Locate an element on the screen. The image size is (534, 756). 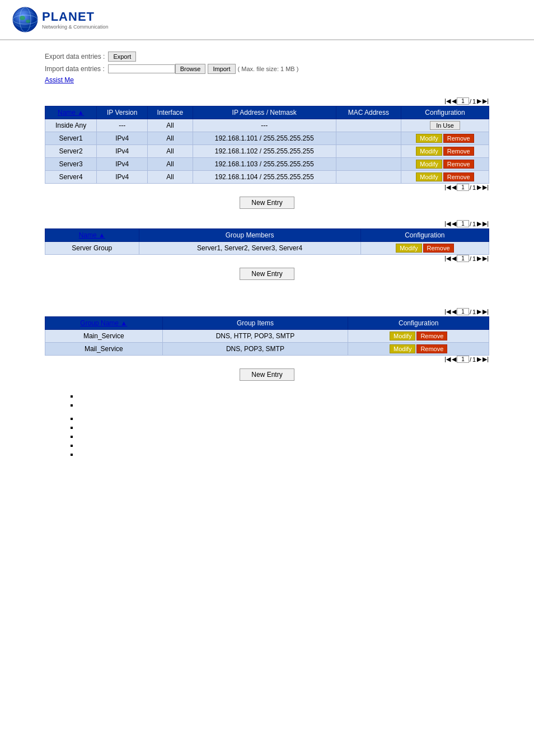
address-name-cell: Server2 is located at coordinates (71, 151).